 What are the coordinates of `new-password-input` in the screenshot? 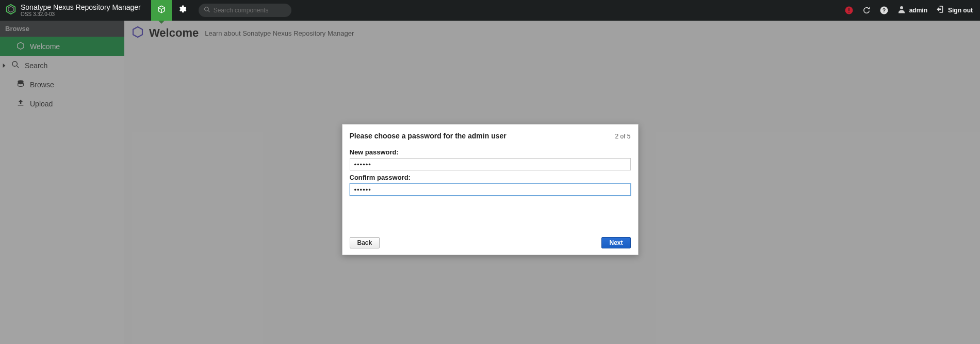 It's located at (490, 164).